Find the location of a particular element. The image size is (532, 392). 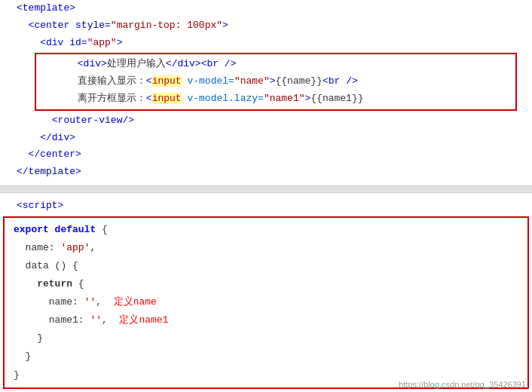

line-input-direct: 直接输入显示：<input v-model="name">{{name}}<br… is located at coordinates (276, 81).